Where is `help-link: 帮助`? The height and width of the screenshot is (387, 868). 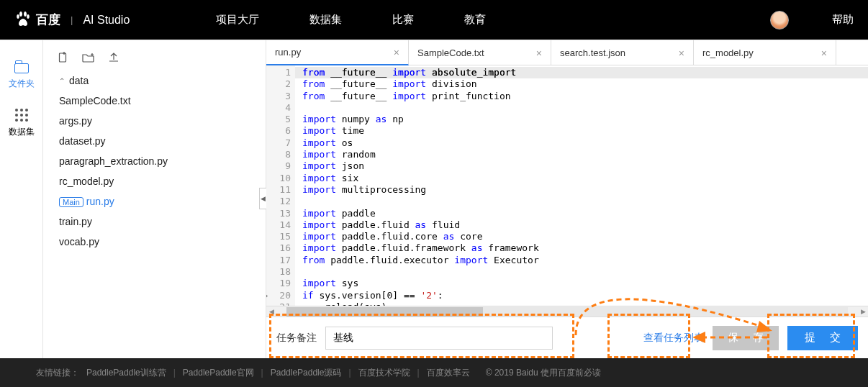
help-link: 帮助 is located at coordinates (843, 20).